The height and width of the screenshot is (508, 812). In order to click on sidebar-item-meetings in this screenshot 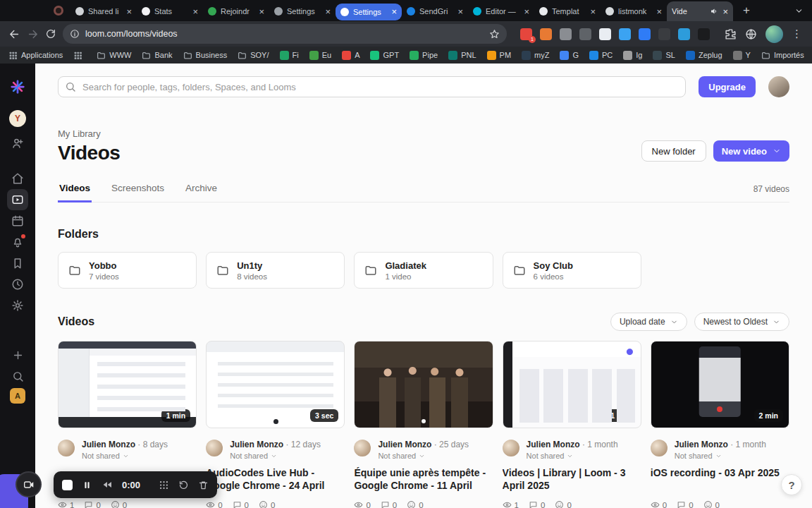, I will do `click(18, 221)`.